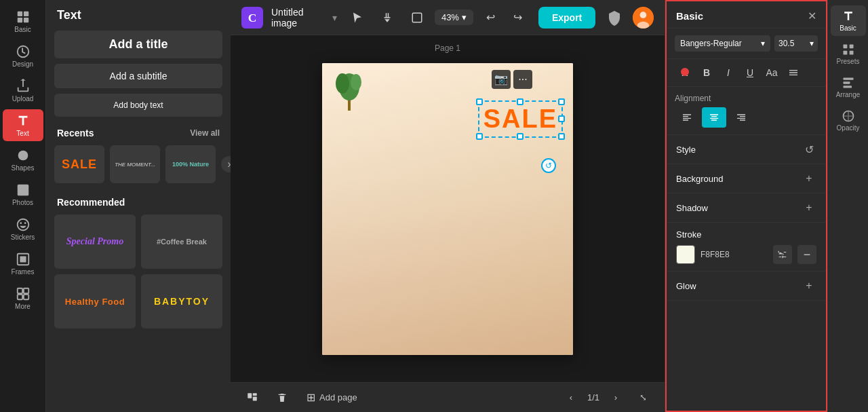 Image resolution: width=868 pixels, height=412 pixels. What do you see at coordinates (23, 99) in the screenshot?
I see `sidebar-item-upload-label: Upload` at bounding box center [23, 99].